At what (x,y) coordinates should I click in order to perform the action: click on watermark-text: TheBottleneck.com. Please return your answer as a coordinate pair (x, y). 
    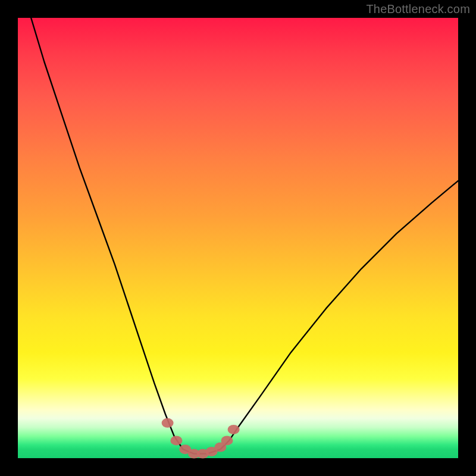
    Looking at the image, I should click on (418, 10).